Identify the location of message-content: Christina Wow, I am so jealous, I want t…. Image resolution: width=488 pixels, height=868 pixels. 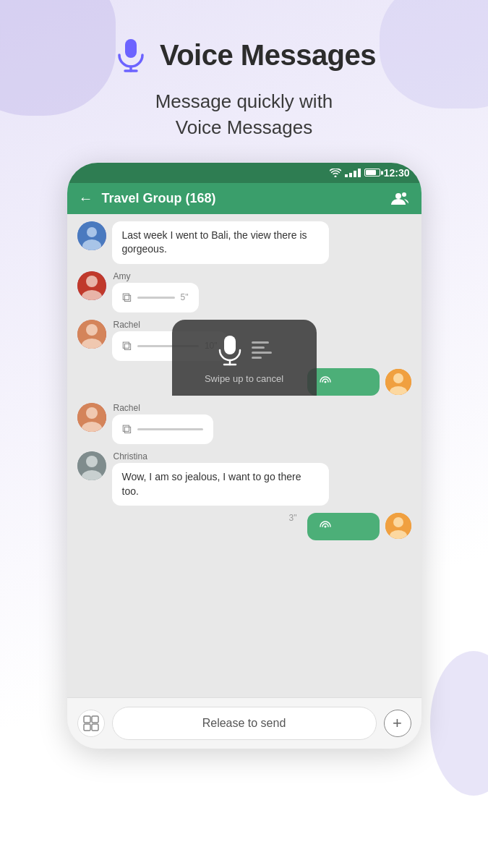
(221, 479).